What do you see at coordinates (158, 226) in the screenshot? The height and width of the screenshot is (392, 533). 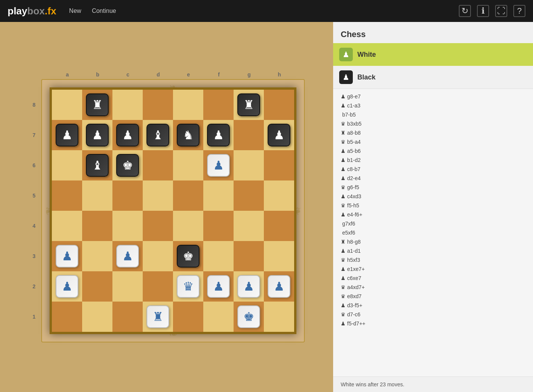 I see `cell-d4` at bounding box center [158, 226].